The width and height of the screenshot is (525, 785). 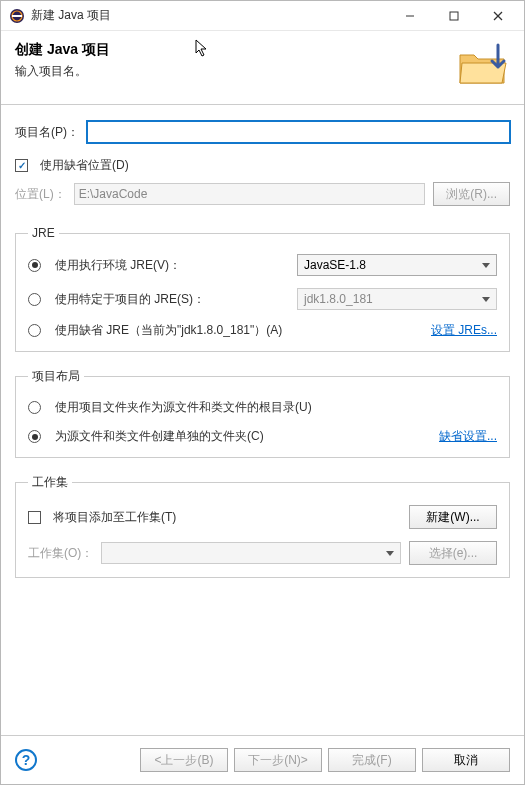 I want to click on layout-separate-label: 为源文件和类文件创建单独的文件夹(C), so click(x=243, y=436).